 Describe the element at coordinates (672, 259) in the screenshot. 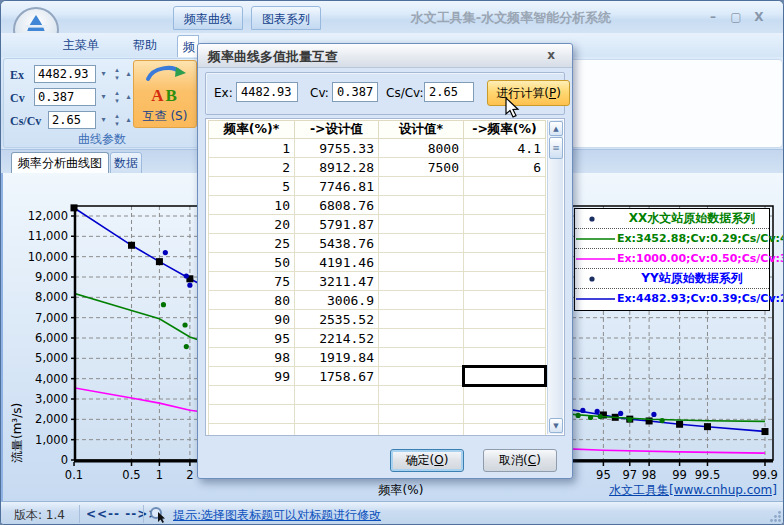

I see `legend-entry: Ex:1000.00;Cv:0.50;Cs/Cv:3.00` at that location.